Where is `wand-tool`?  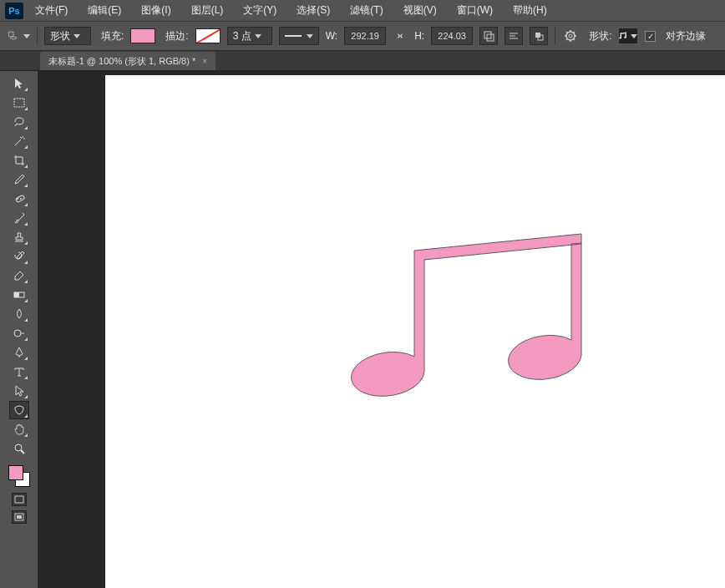 wand-tool is located at coordinates (19, 141).